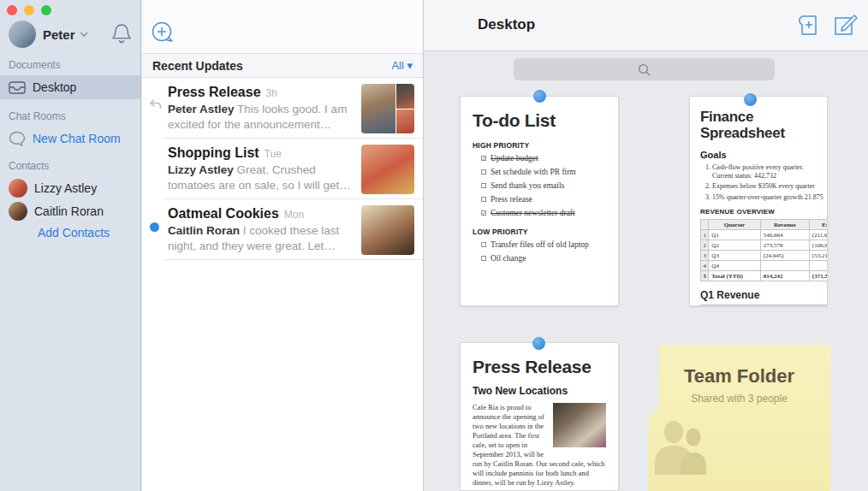 This screenshot has height=491, width=868. I want to click on goals-label: Goals, so click(764, 155).